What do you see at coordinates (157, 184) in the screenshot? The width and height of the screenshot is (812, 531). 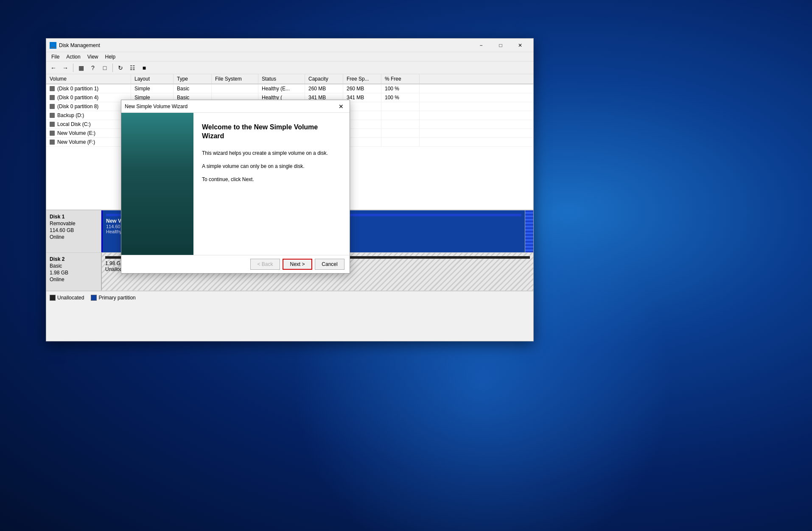 I see `wizard-sidebar` at bounding box center [157, 184].